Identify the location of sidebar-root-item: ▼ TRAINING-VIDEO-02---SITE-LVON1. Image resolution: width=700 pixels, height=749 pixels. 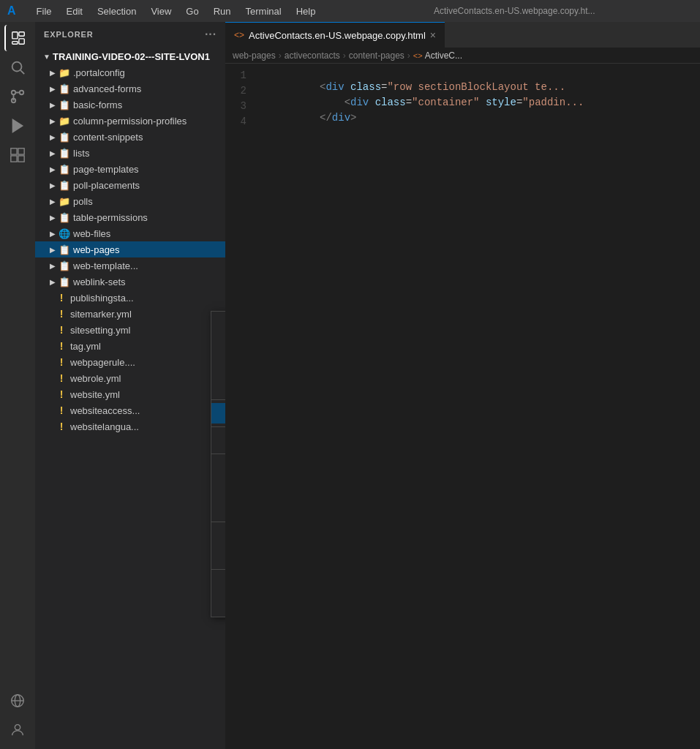
(130, 56).